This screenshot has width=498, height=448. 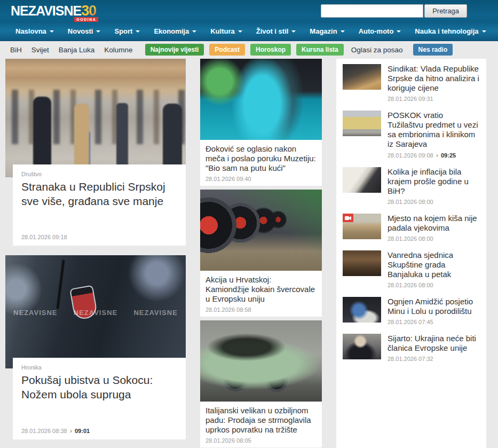 I want to click on news-list-item: Mjesto na kojem kiša nije padala vjekovi…, so click(x=411, y=227).